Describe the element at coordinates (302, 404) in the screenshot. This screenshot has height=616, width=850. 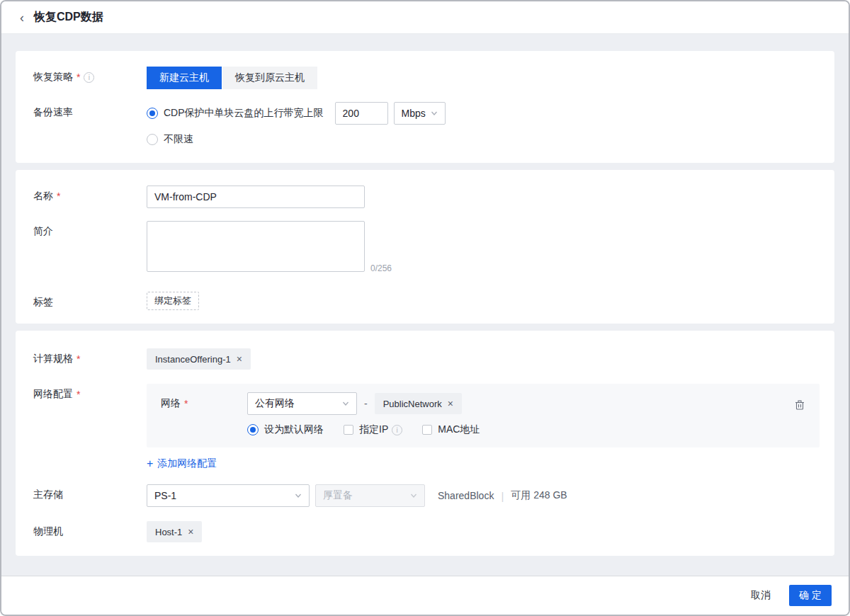
I see `network-type-select: 公有网络` at that location.